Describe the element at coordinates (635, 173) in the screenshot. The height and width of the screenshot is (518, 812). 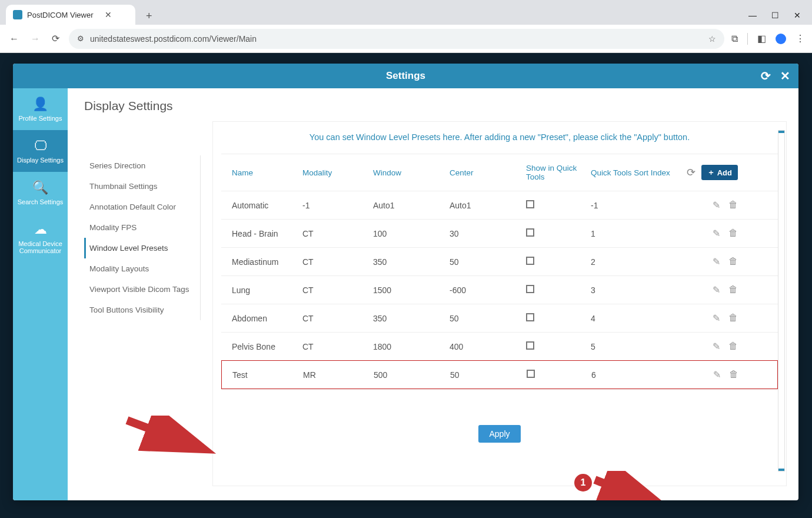
I see `col-sort: Quick Tools Sort Index` at that location.